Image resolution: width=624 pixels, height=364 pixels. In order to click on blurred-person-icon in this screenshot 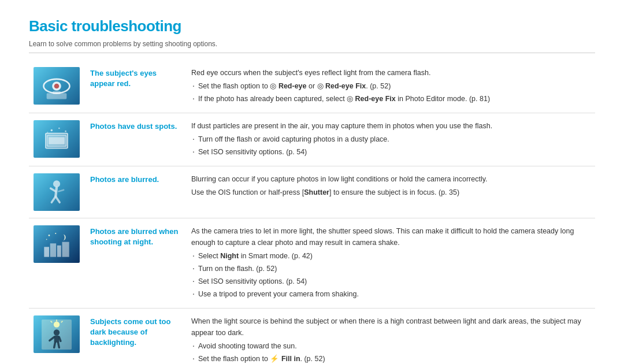, I will do `click(57, 192)`.